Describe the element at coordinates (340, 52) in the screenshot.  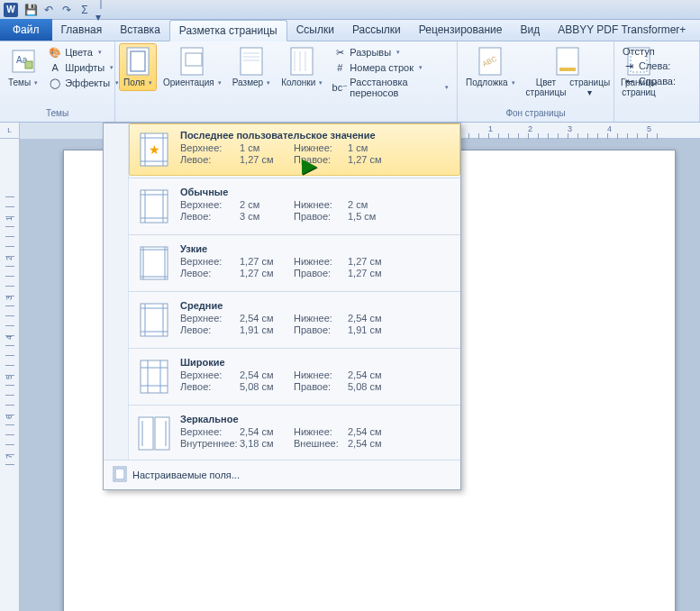
I see `breaks-icon: ✂` at that location.